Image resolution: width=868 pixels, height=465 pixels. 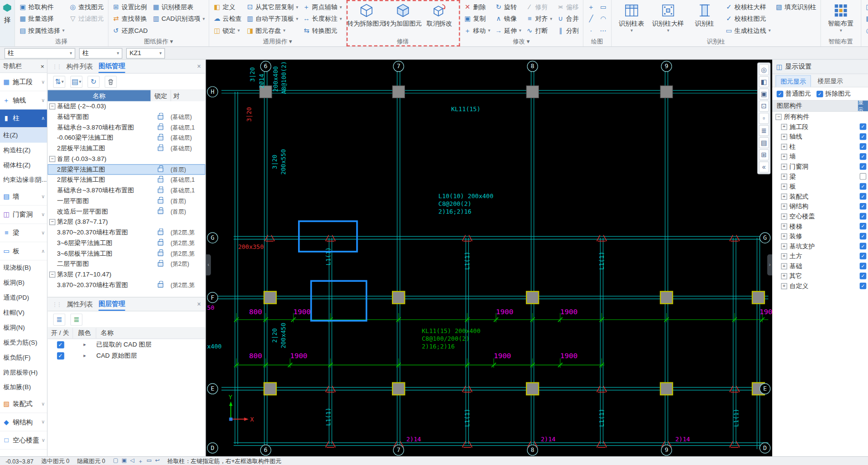 I want to click on extend-button: →延伸▾, so click(x=508, y=30).